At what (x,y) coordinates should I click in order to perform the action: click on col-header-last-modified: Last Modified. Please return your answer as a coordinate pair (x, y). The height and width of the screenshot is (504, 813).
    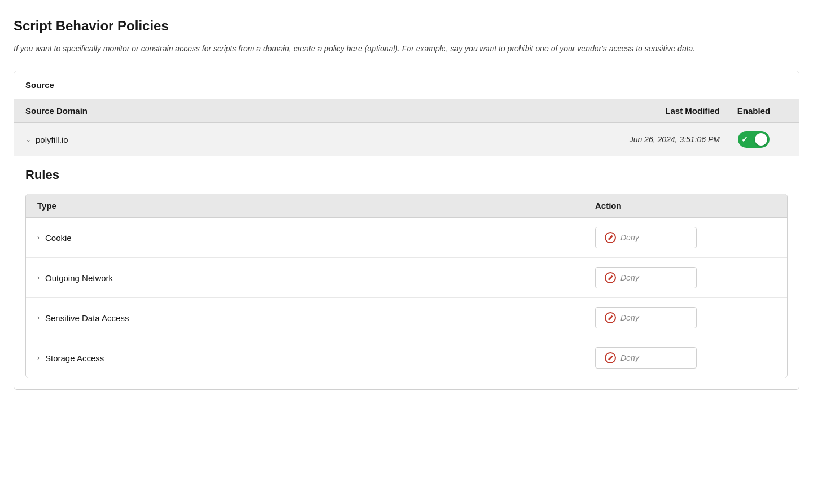
    Looking at the image, I should click on (646, 111).